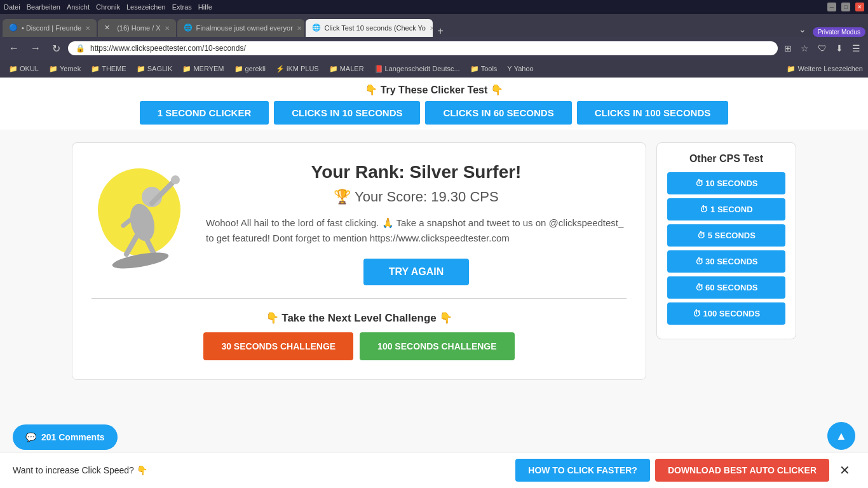  Describe the element at coordinates (241, 28) in the screenshot. I see `tab-finalmouse: 🌐 Finalmouse just owned everyor ✕` at that location.